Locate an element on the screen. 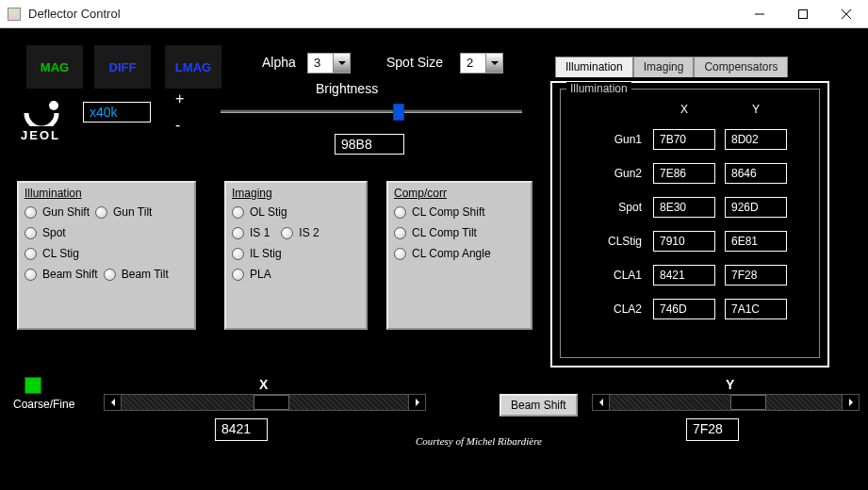 The height and width of the screenshot is (490, 868). brightness-slider is located at coordinates (371, 111).